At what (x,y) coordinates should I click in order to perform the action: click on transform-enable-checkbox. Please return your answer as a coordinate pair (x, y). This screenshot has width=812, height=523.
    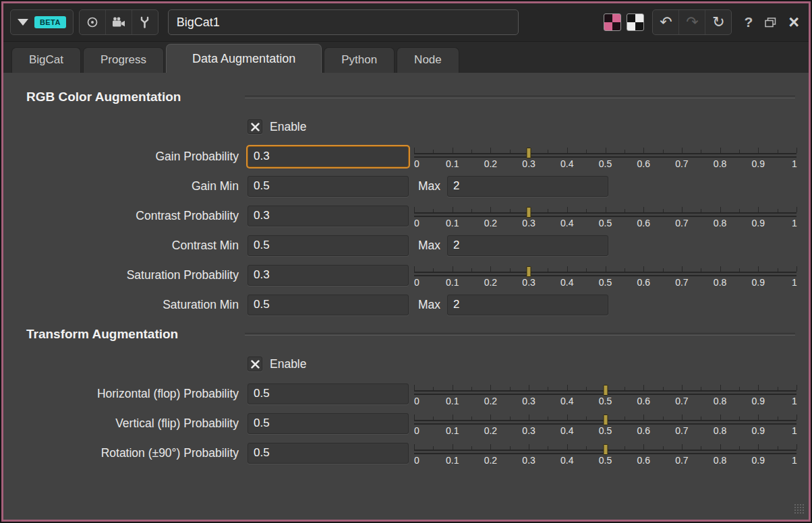
    Looking at the image, I should click on (255, 364).